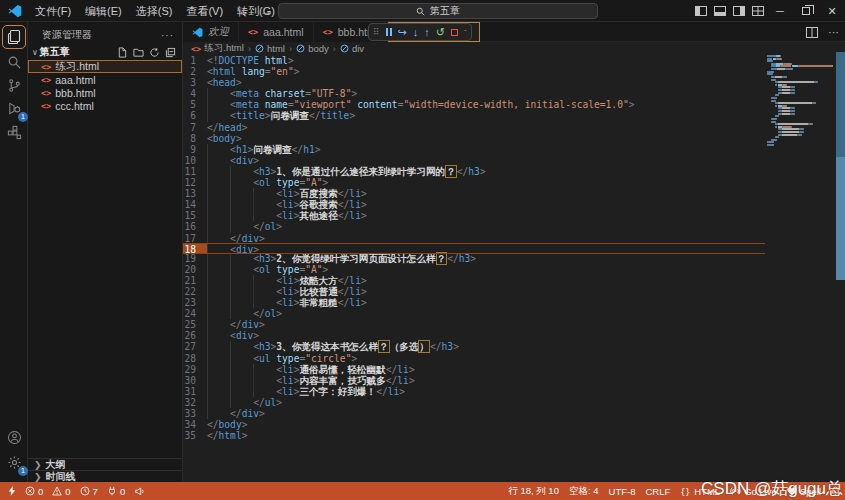  What do you see at coordinates (474, 292) in the screenshot?
I see `code-line-22: 22<li>比较普通</li>` at bounding box center [474, 292].